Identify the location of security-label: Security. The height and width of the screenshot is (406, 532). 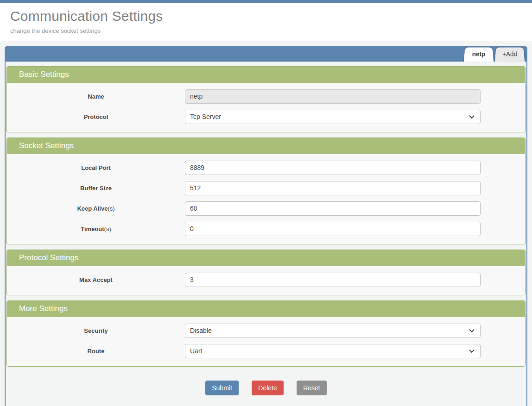
(96, 331).